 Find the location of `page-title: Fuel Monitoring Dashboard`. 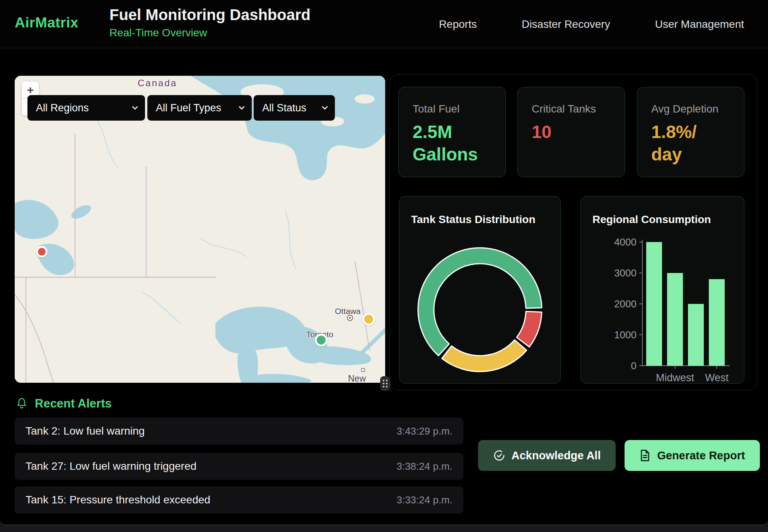

page-title: Fuel Monitoring Dashboard is located at coordinates (210, 15).